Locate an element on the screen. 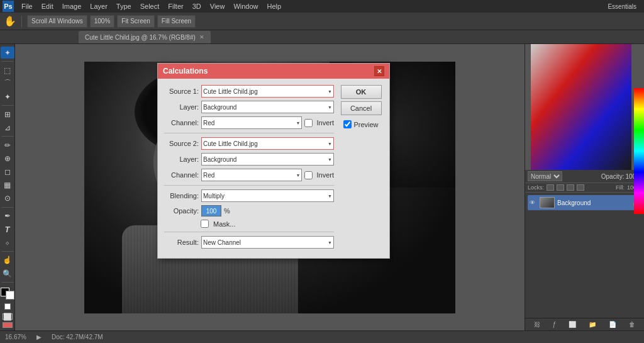  layers-bottom-bar: ⛓ ƒ ⬜ 📁 📄 🗑 is located at coordinates (585, 324).